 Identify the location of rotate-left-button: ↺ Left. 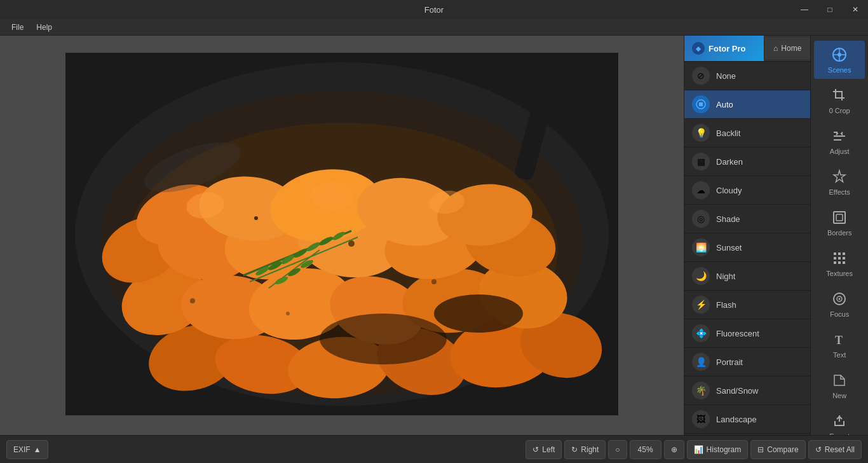
(544, 450).